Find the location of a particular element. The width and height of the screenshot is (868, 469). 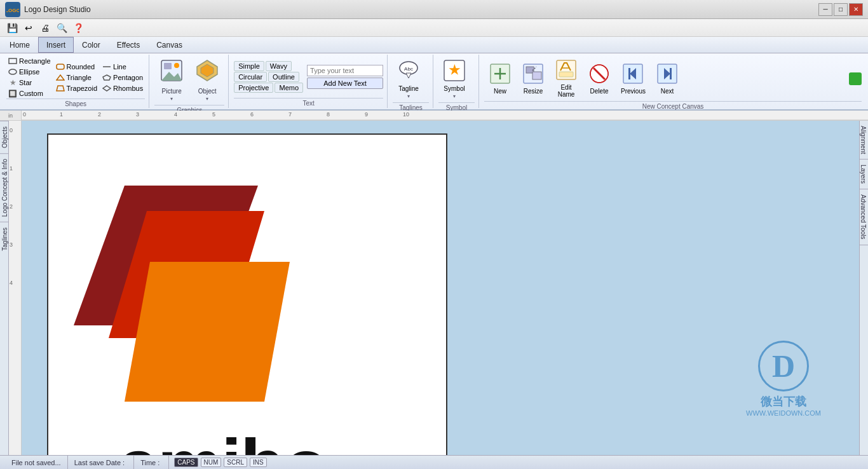

rounded-icon is located at coordinates (60, 67).